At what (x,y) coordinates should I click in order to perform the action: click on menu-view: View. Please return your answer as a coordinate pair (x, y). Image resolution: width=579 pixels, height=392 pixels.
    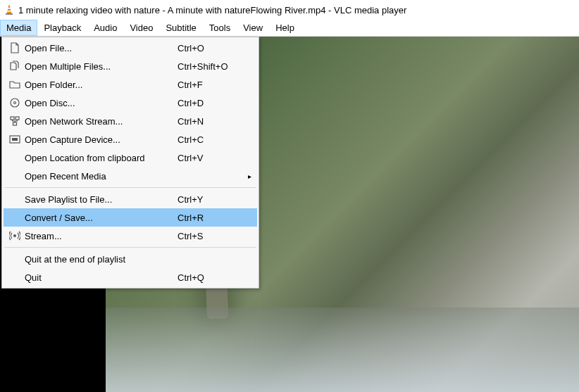
    Looking at the image, I should click on (253, 28).